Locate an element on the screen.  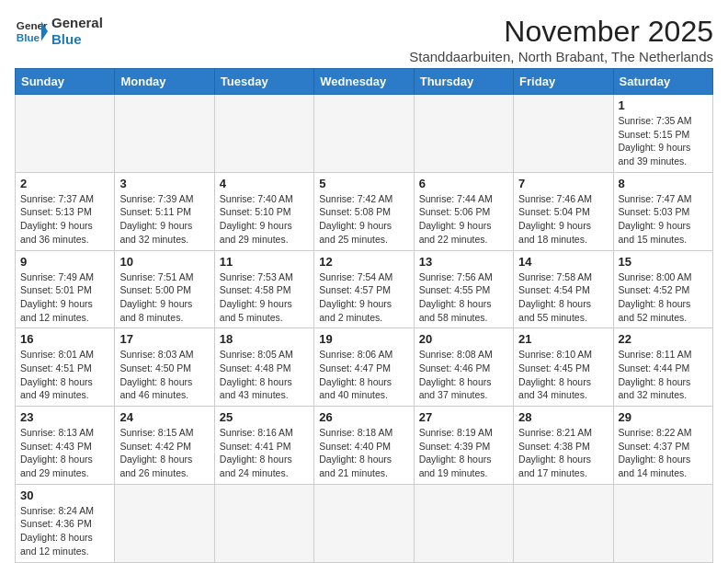
calendar-cell: 7Sunrise: 7:46 AM Sunset: 5:04 PM Daylig… is located at coordinates (563, 212).